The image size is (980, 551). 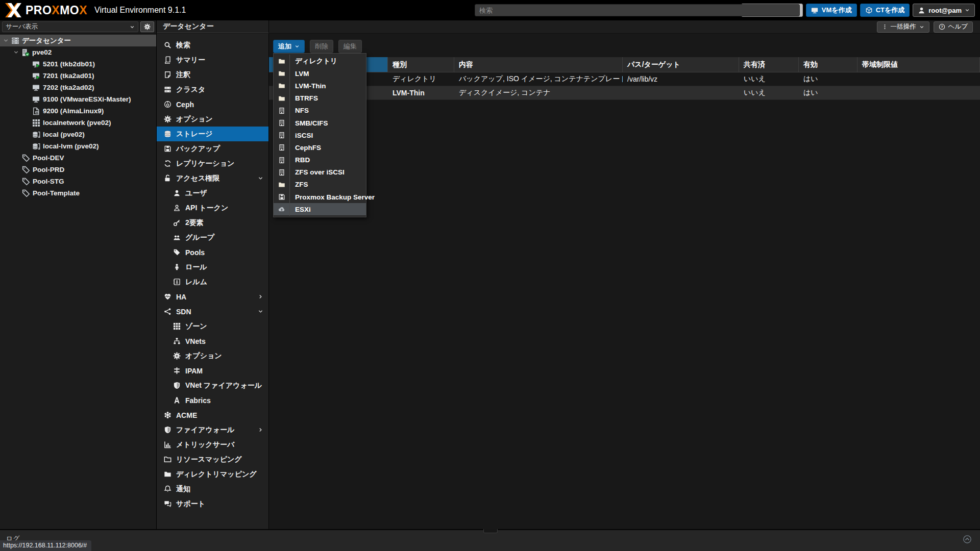 What do you see at coordinates (320, 98) in the screenshot?
I see `add-menu-item: BTRFS` at bounding box center [320, 98].